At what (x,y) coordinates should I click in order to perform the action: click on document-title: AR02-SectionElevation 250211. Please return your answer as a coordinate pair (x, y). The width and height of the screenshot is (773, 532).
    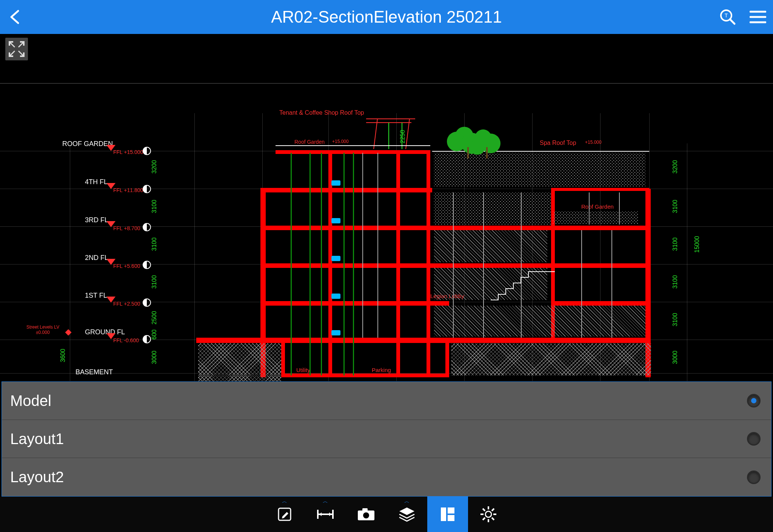
    Looking at the image, I should click on (386, 17).